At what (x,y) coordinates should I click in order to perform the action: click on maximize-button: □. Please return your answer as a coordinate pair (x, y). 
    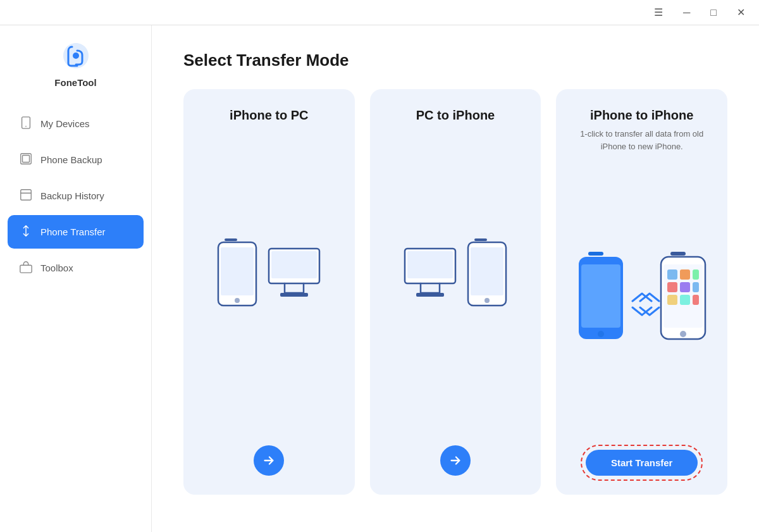
    Looking at the image, I should click on (713, 13).